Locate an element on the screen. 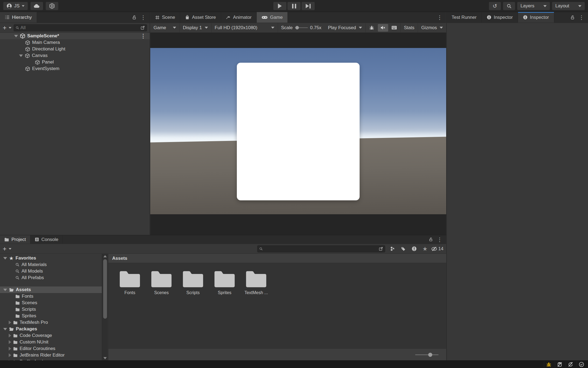 The height and width of the screenshot is (368, 588). tab-game: Game is located at coordinates (272, 17).